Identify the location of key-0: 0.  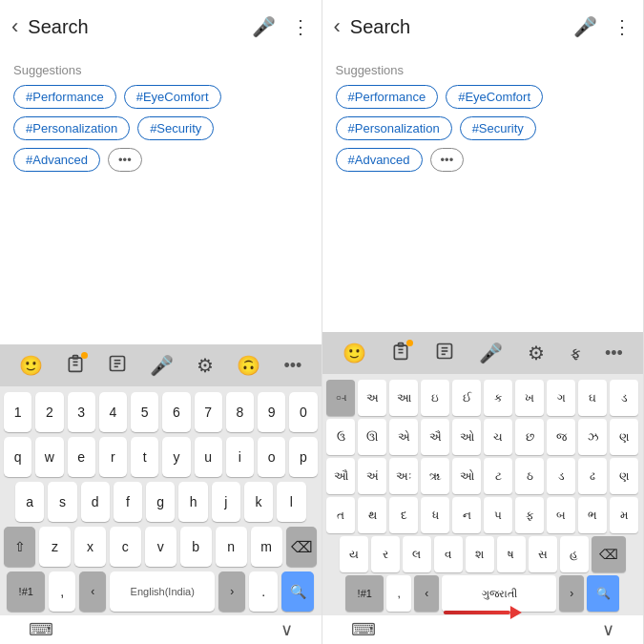
(303, 412).